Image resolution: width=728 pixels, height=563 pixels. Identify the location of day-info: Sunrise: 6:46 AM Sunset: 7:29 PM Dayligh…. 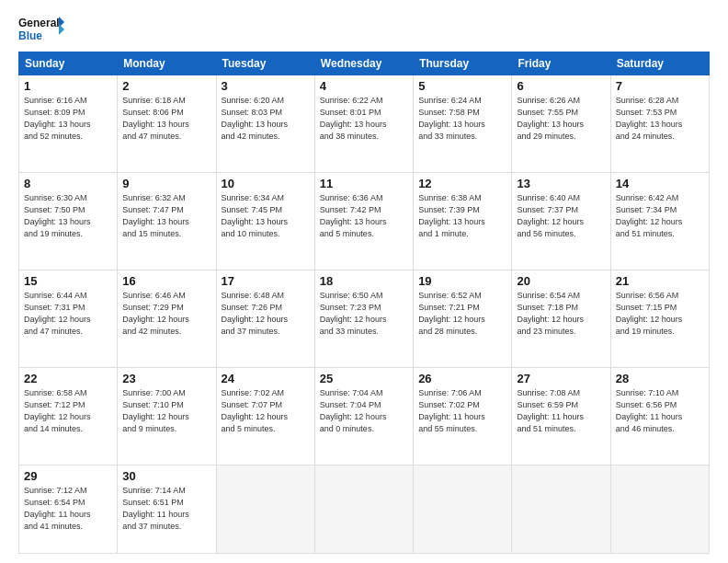
(166, 314).